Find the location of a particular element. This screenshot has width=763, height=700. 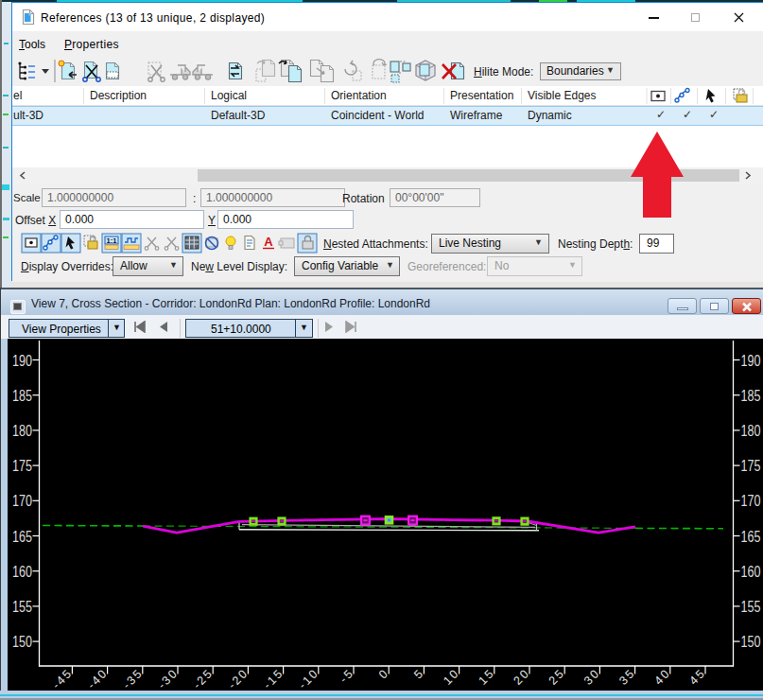

svg-text: A is located at coordinates (269, 242).